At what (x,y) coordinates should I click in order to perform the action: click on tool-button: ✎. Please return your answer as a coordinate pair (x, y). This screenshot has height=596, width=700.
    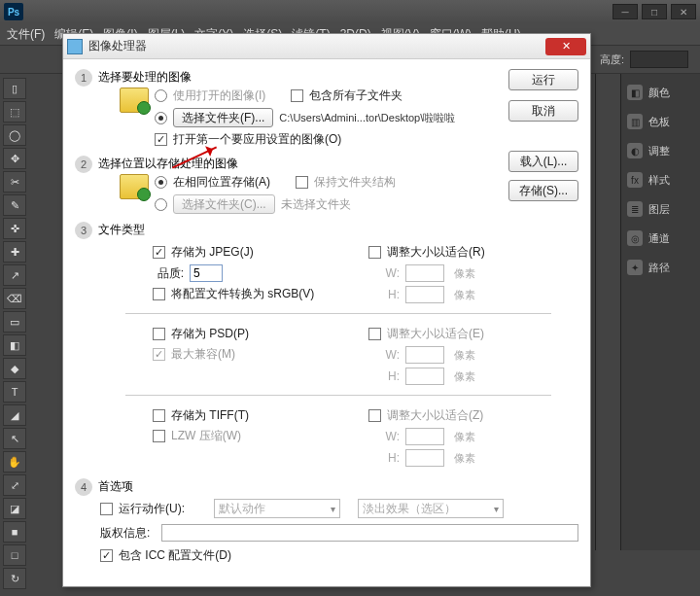
    Looking at the image, I should click on (15, 205).